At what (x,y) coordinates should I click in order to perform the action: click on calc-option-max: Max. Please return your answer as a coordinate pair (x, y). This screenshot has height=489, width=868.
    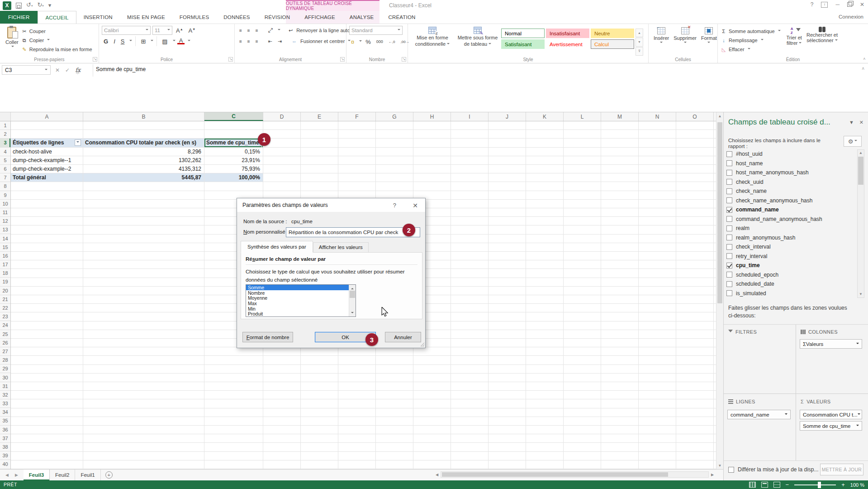
    Looking at the image, I should click on (298, 303).